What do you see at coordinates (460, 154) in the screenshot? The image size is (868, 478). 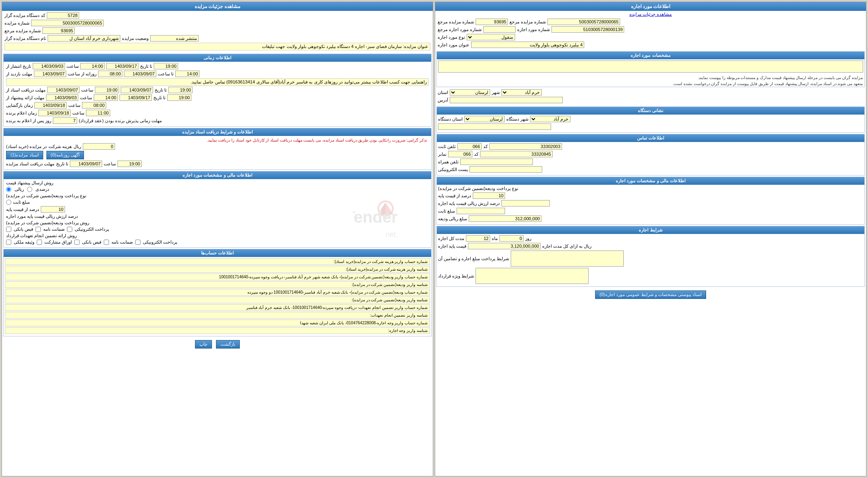 I see `fax-code-input` at bounding box center [460, 154].